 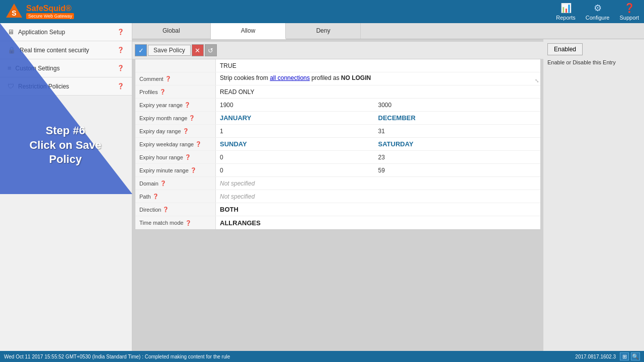 I want to click on hour-left: 0, so click(x=299, y=157).